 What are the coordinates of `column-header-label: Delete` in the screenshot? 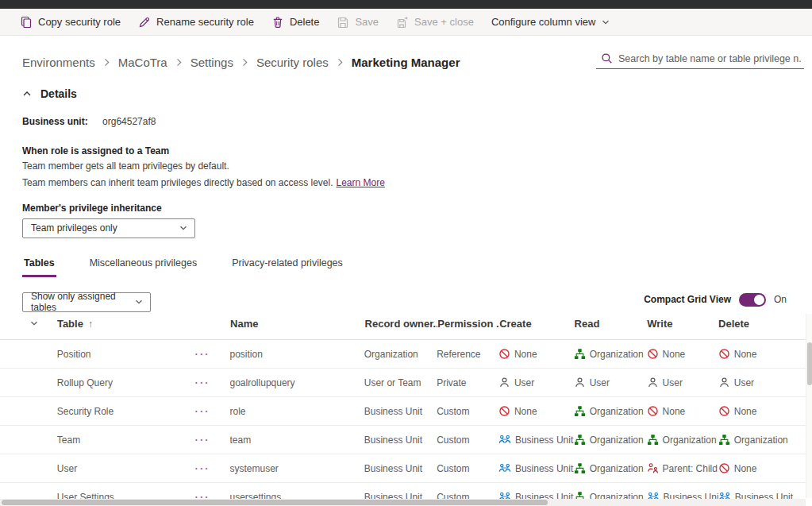 It's located at (733, 324).